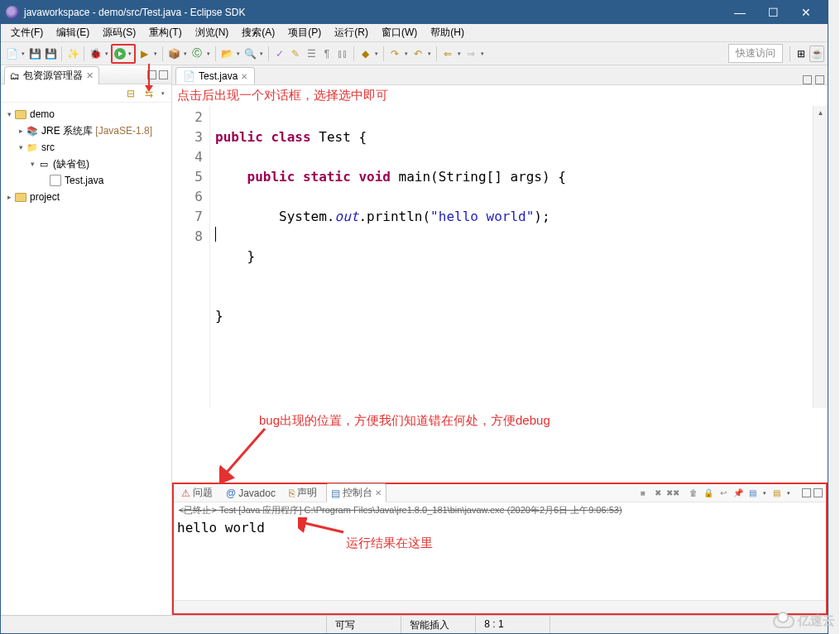 This screenshot has height=634, width=840. What do you see at coordinates (311, 54) in the screenshot?
I see `toggle-block-icon: ☰` at bounding box center [311, 54].